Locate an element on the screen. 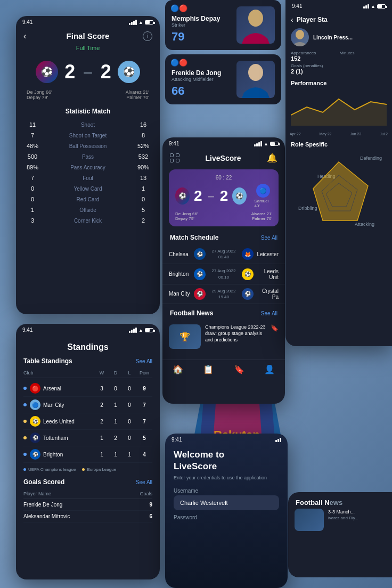 This screenshot has height=588, width=392. match-row-brighton: Brighton ⚽ 27 Aug 202200.10 ⚽ Leeds Unit is located at coordinates (224, 274).